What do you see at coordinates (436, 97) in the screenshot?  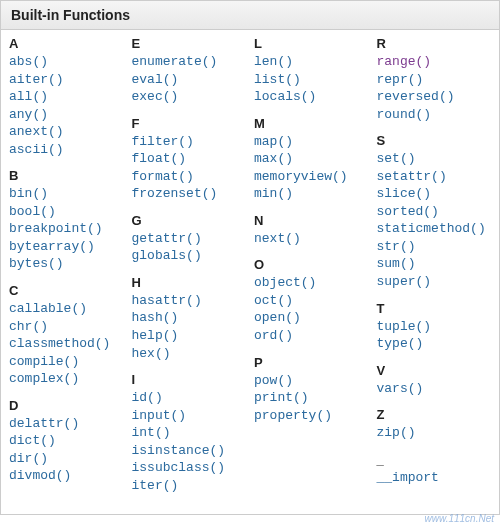 I see `function-link: reversed()` at bounding box center [436, 97].